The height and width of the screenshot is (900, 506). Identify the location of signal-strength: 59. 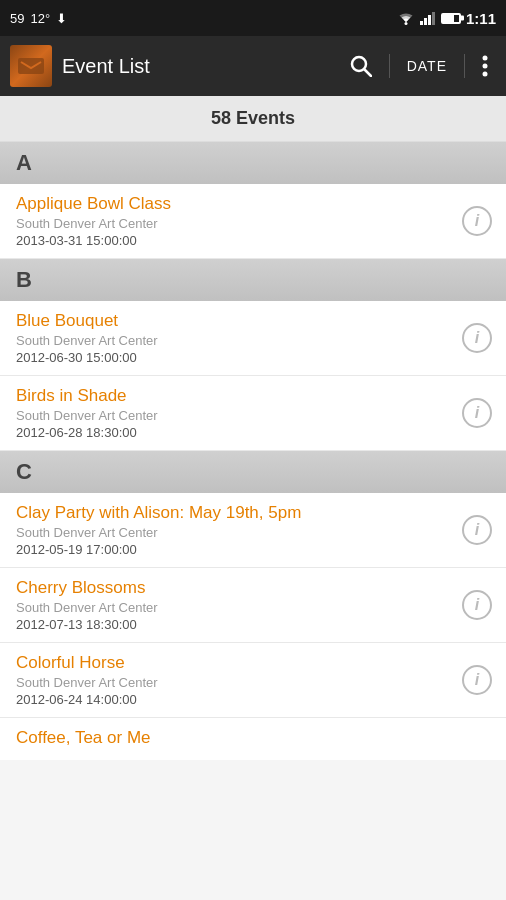
(17, 18).